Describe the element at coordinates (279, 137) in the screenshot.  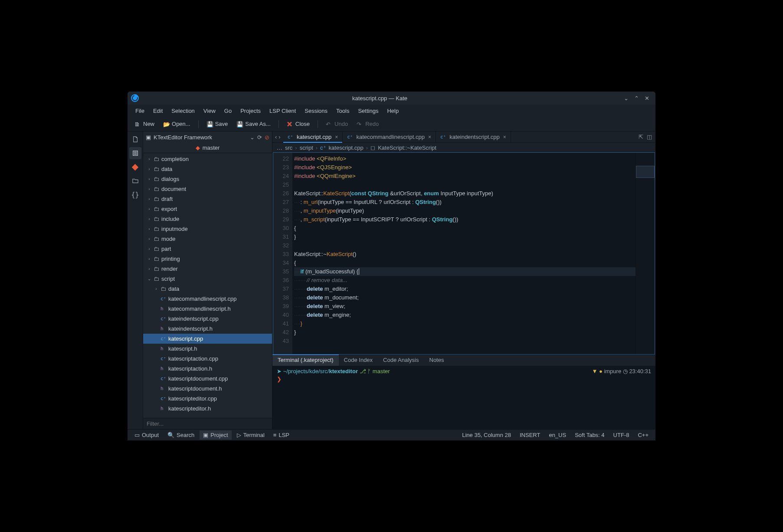
I see `nav-forward-icon: ›` at that location.